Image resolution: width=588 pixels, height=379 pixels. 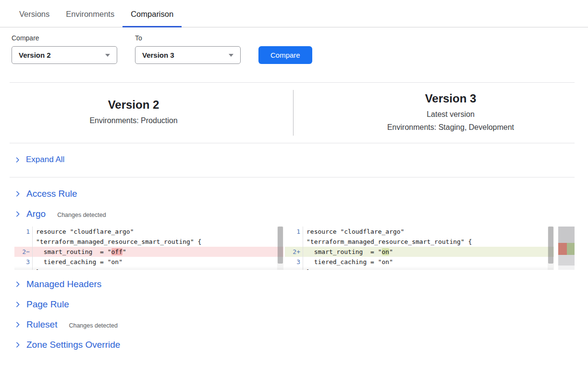 I want to click on code-text: smart_routing = "off", so click(x=158, y=252).